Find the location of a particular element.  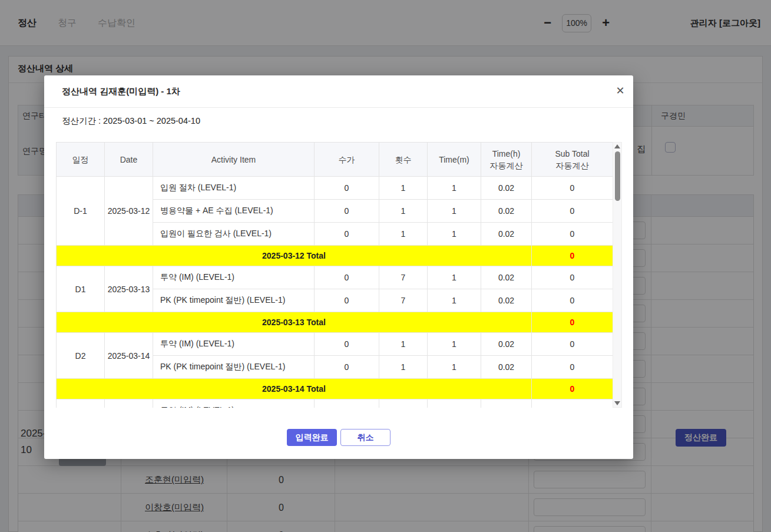

schedule-cell: D1 is located at coordinates (81, 289).